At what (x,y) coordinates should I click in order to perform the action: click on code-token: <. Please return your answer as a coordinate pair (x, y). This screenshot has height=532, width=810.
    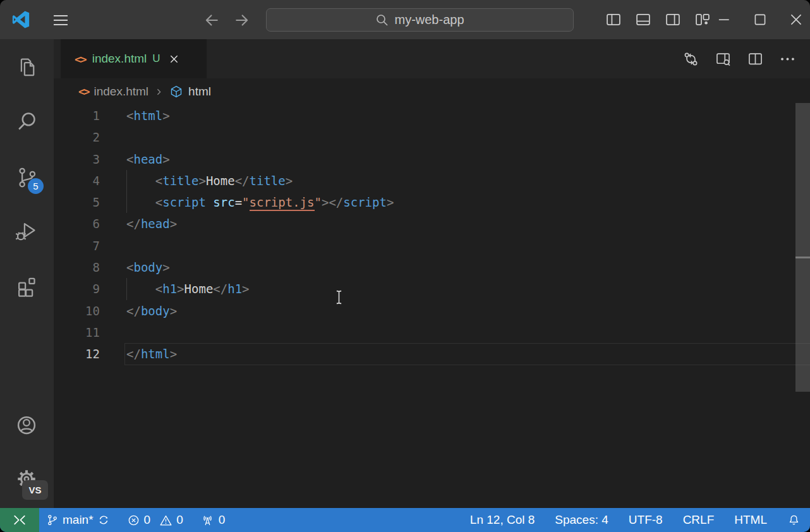
    Looking at the image, I should click on (159, 289).